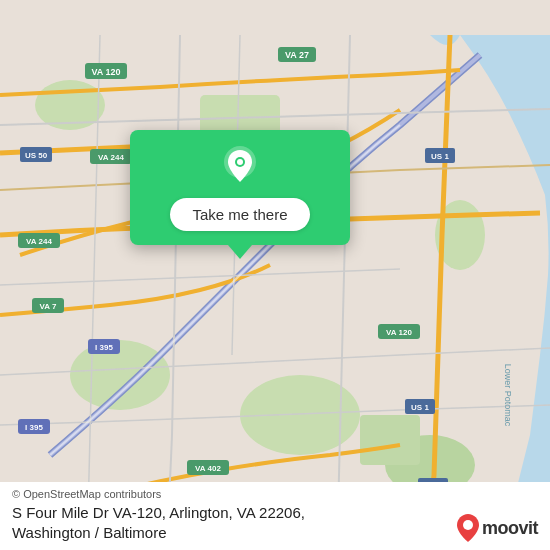  Describe the element at coordinates (510, 528) in the screenshot. I see `moovit-brand-text: moovit` at that location.